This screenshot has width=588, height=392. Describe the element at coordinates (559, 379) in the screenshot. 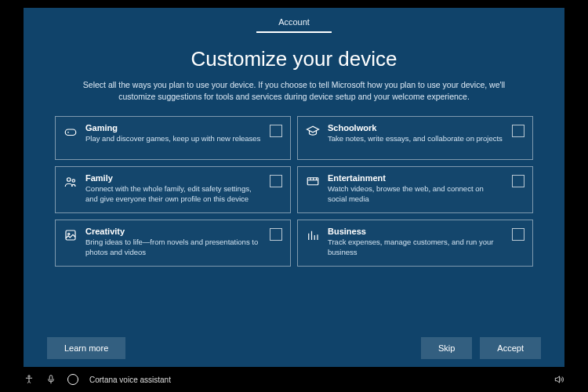

I see `volume-icon` at that location.